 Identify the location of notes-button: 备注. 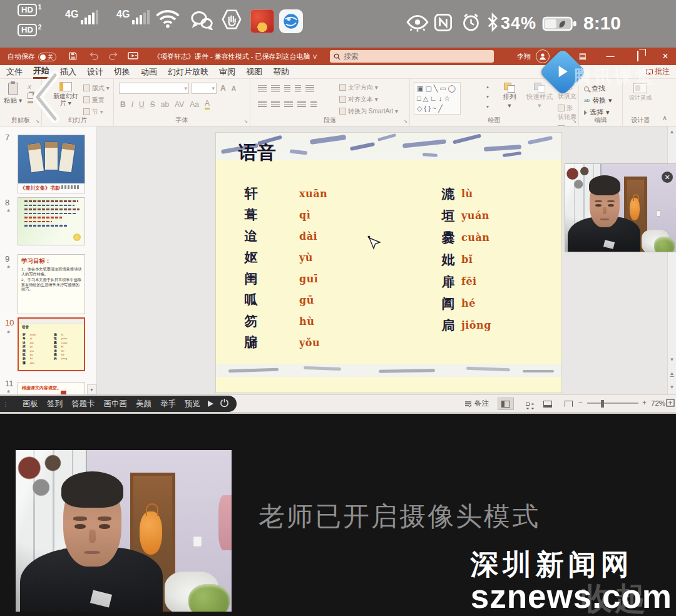
(477, 403).